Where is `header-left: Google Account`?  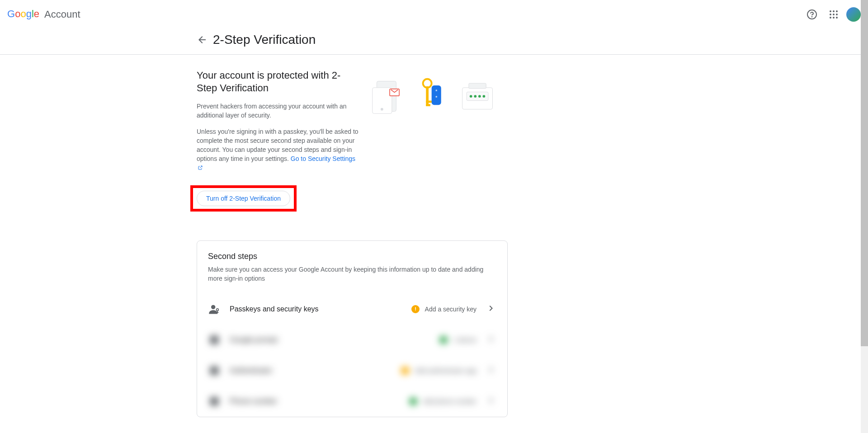
header-left: Google Account is located at coordinates (44, 14).